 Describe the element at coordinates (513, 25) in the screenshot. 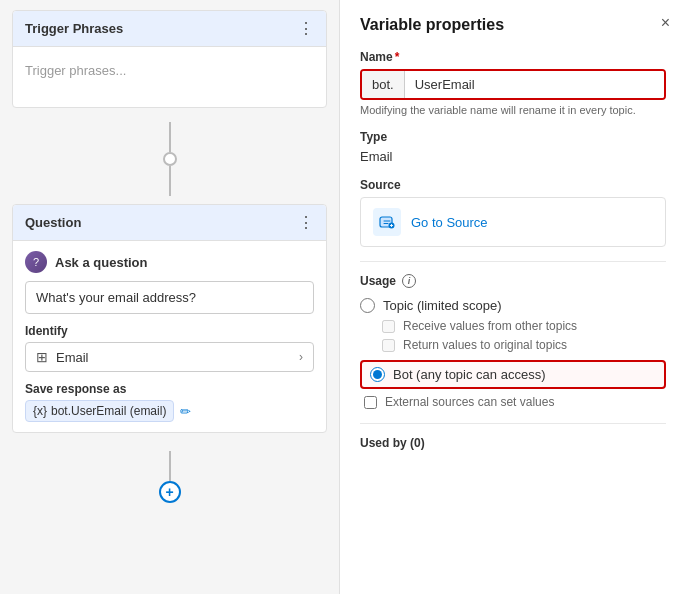

I see `panel-title: Variable properties` at that location.